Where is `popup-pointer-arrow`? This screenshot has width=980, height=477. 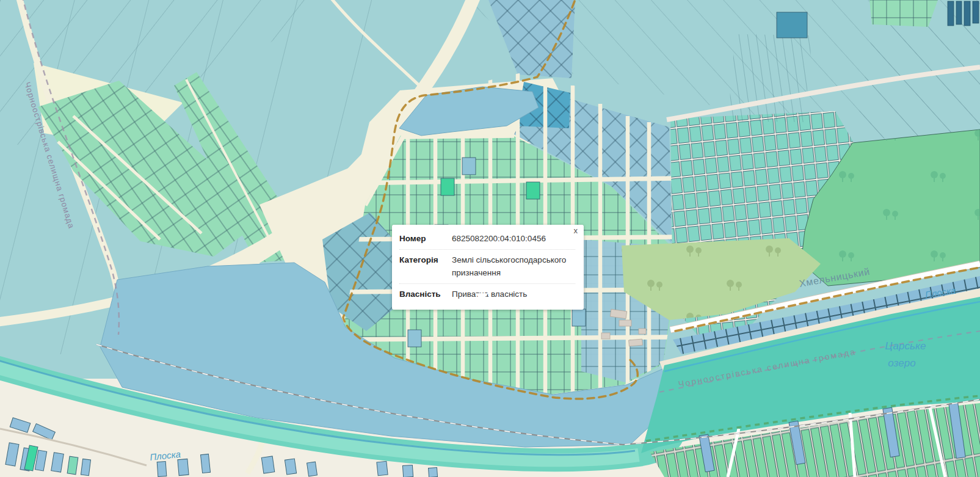
popup-pointer-arrow is located at coordinates (482, 297).